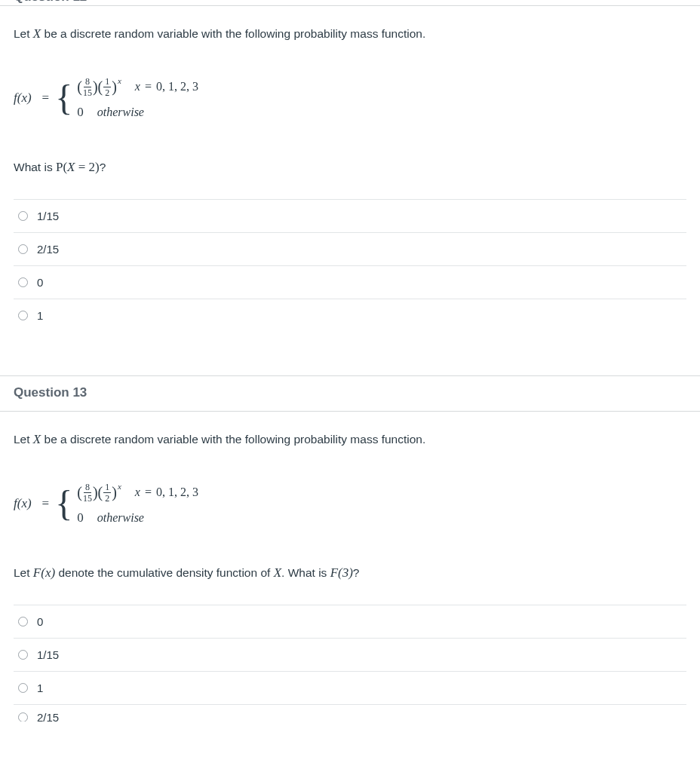  What do you see at coordinates (342, 573) in the screenshot?
I see `subq-f3: F(3)` at bounding box center [342, 573].